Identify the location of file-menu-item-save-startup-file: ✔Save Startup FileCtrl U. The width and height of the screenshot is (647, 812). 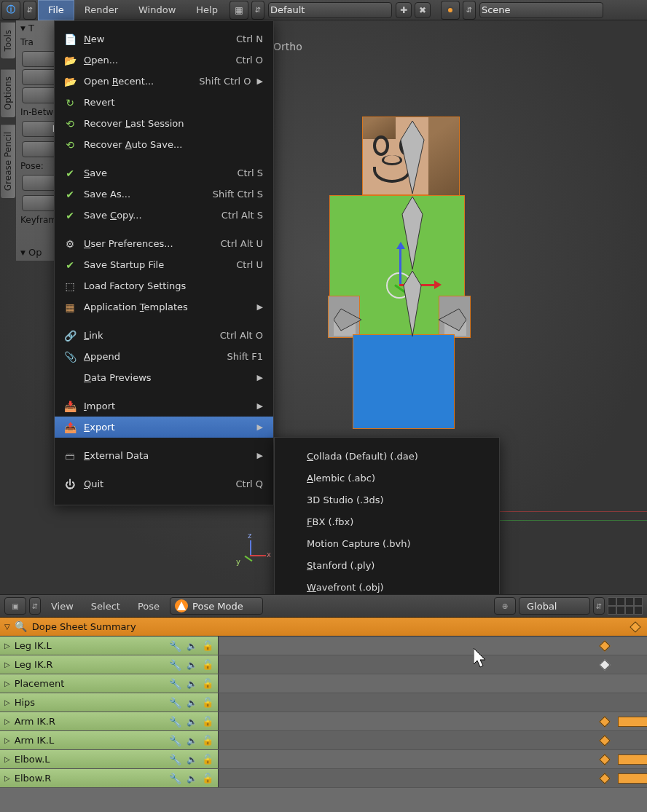
(164, 265).